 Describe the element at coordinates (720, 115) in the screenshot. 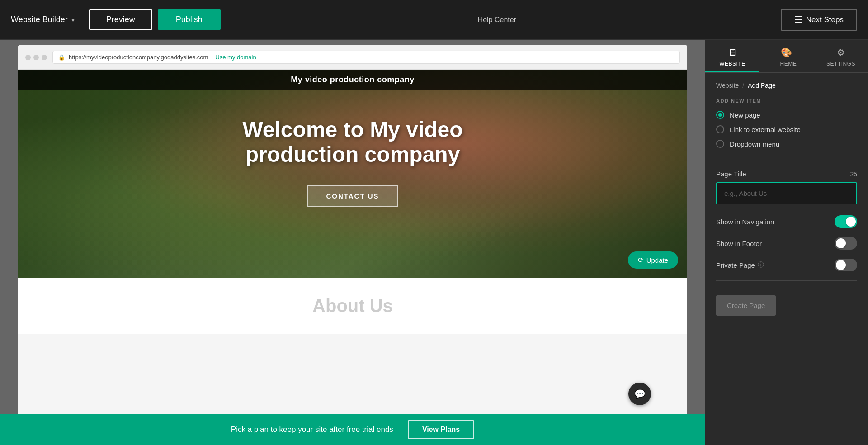

I see `radio-circle-new-page` at that location.